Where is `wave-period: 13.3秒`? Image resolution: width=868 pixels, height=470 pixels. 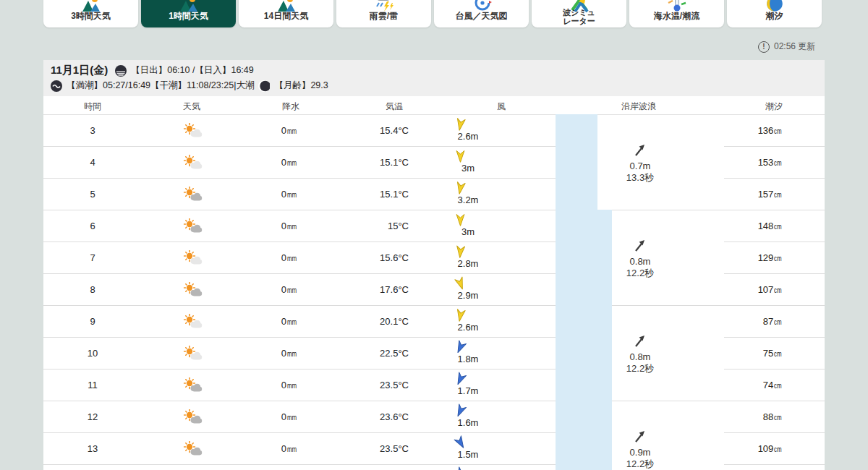 wave-period: 13.3秒 is located at coordinates (640, 178).